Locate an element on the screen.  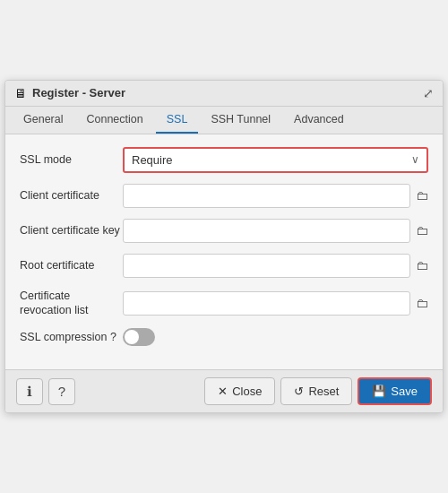
ssl-mode-value: Require is located at coordinates (271, 160).